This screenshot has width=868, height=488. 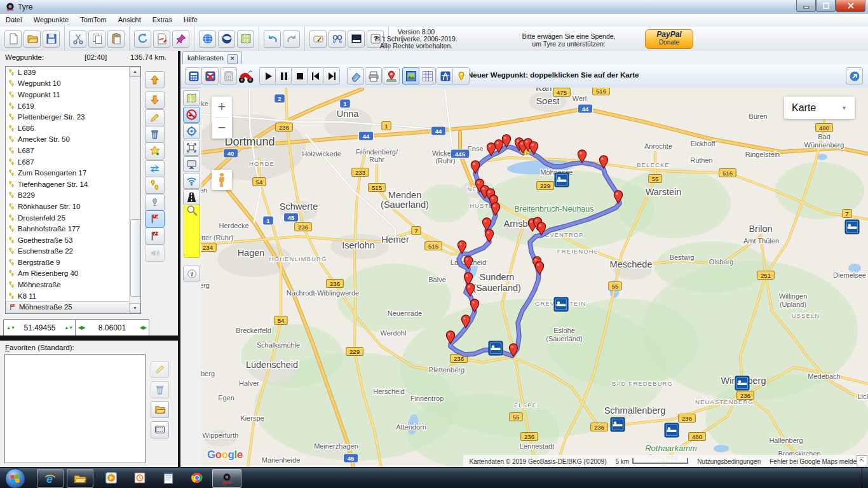 I want to click on save-button, so click(x=51, y=39).